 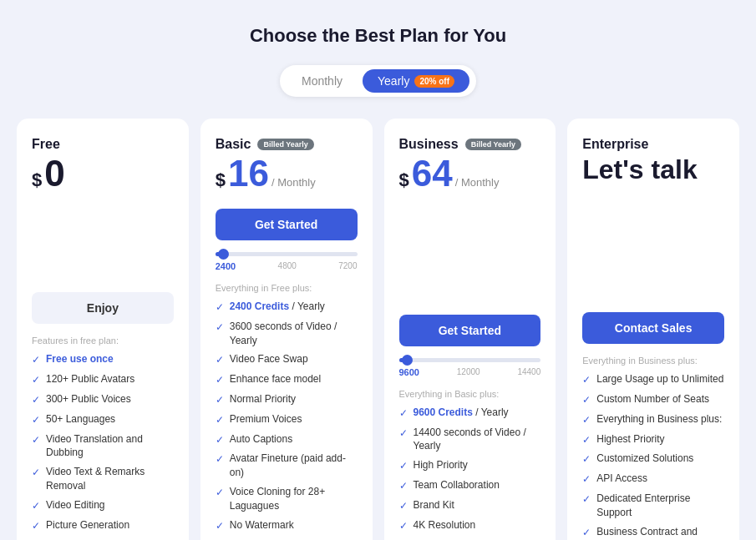 What do you see at coordinates (103, 341) in the screenshot?
I see `features-label-free: Features in free plan:` at bounding box center [103, 341].